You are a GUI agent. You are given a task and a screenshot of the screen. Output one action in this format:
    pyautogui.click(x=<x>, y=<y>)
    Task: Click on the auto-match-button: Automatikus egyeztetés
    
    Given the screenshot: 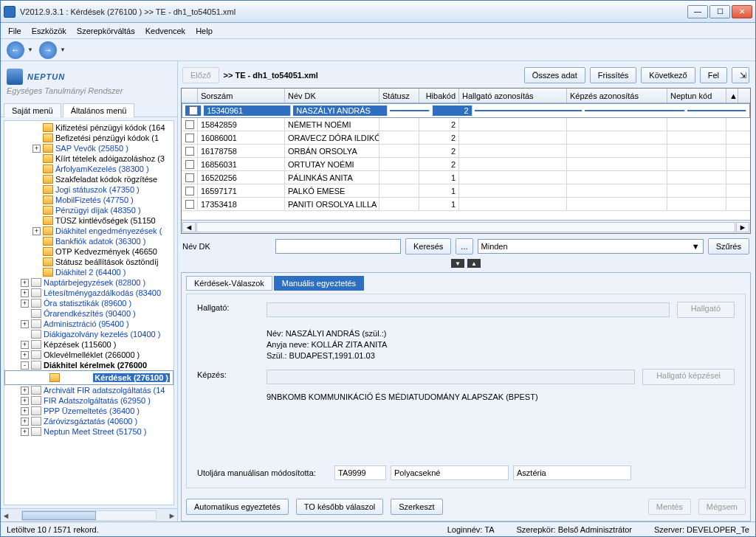 What is the action you would take?
    pyautogui.click(x=238, y=507)
    